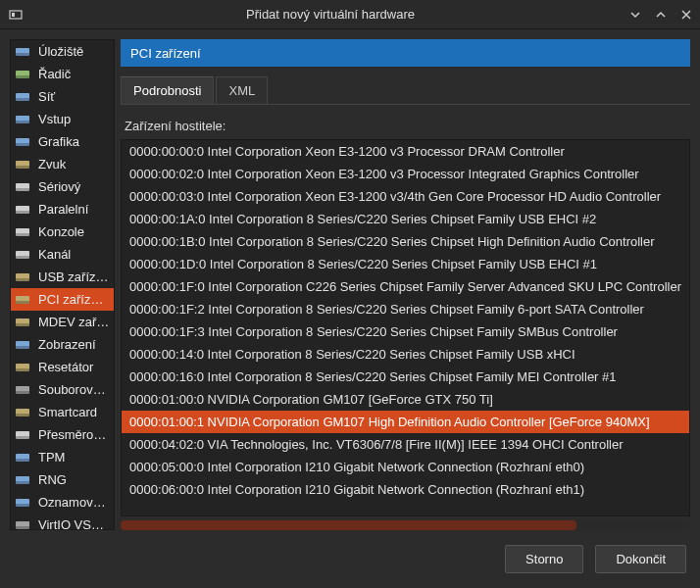 Image resolution: width=700 pixels, height=588 pixels. What do you see at coordinates (23, 345) in the screenshot?
I see `video-icon` at bounding box center [23, 345].